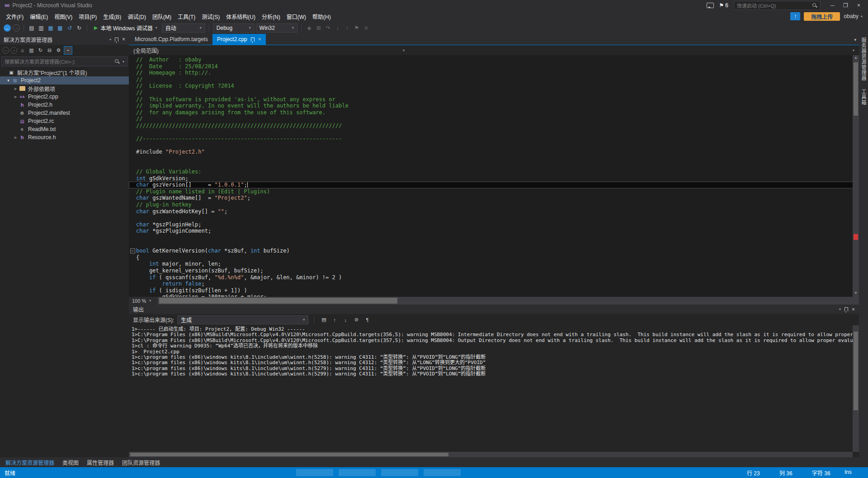 The image size is (868, 478). I want to click on output-source-dropdown: 生成 ▾, so click(243, 320).